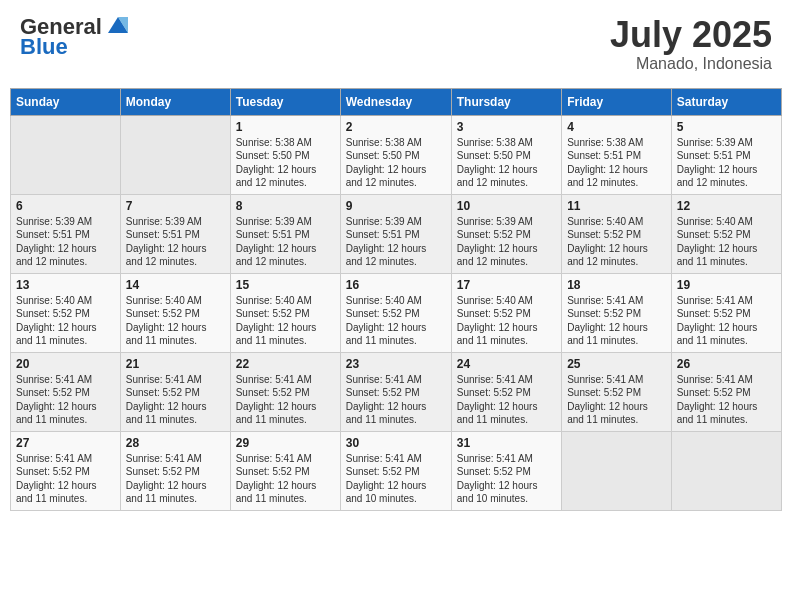  I want to click on day-detail: Sunrise: 5:39 AM Sunset: 5:52 PM Dayligh…, so click(506, 242).